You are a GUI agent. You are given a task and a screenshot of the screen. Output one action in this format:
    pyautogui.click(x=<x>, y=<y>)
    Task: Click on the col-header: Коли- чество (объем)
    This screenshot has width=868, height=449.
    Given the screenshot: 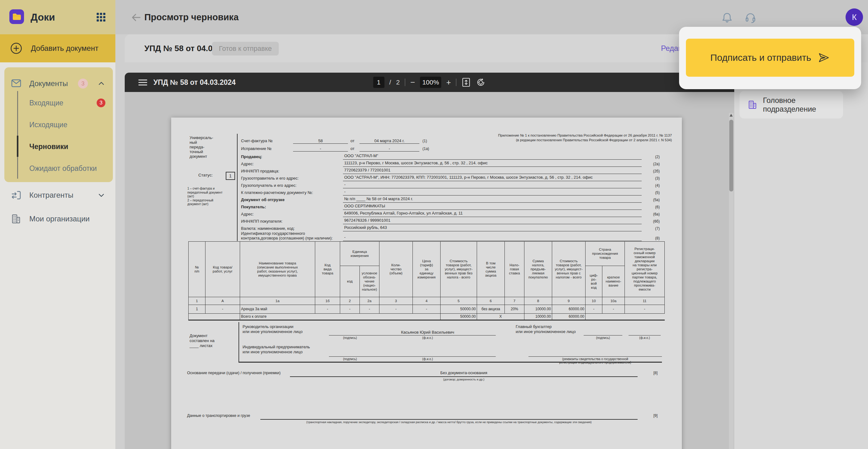 What is the action you would take?
    pyautogui.click(x=396, y=270)
    